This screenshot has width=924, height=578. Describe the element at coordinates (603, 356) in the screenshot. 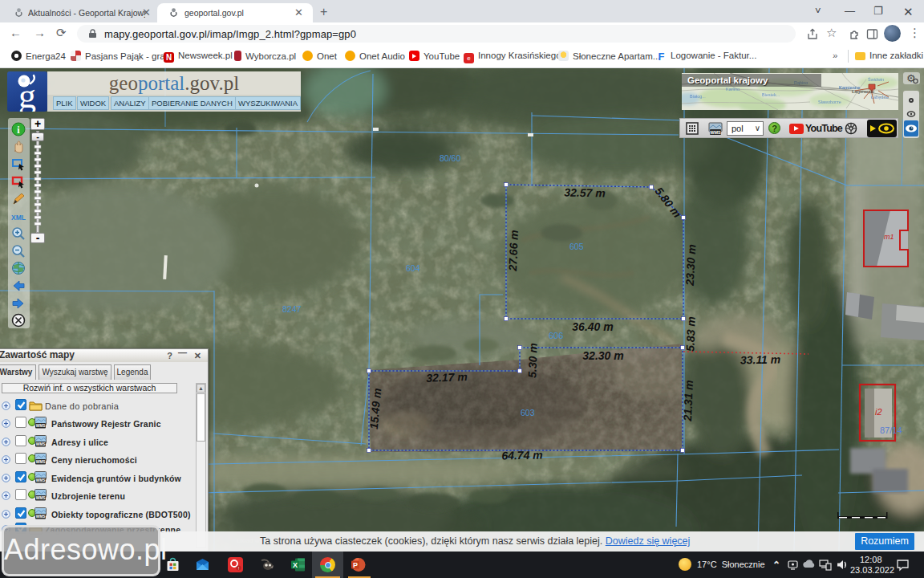

I see `svg-text: 32.30 m` at that location.